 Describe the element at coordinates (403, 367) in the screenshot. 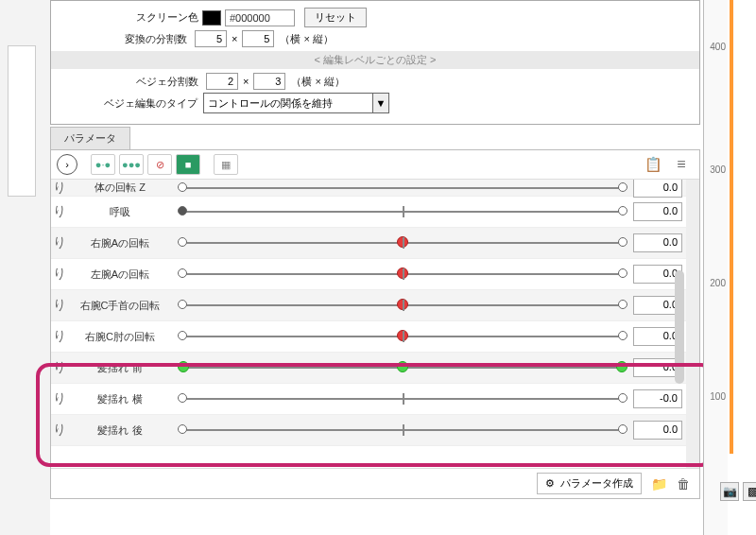

I see `slider-key-green` at that location.